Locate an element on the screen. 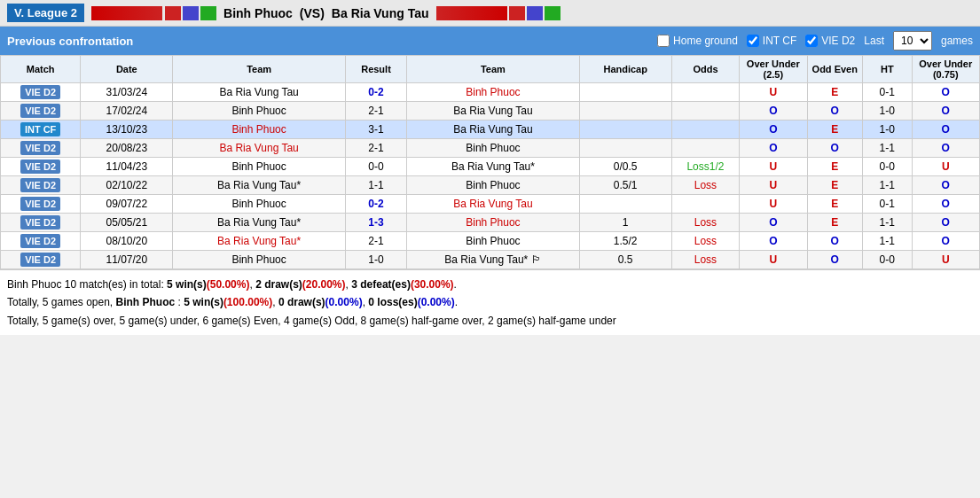 The height and width of the screenshot is (498, 980). int-cf-checkbox is located at coordinates (753, 41).